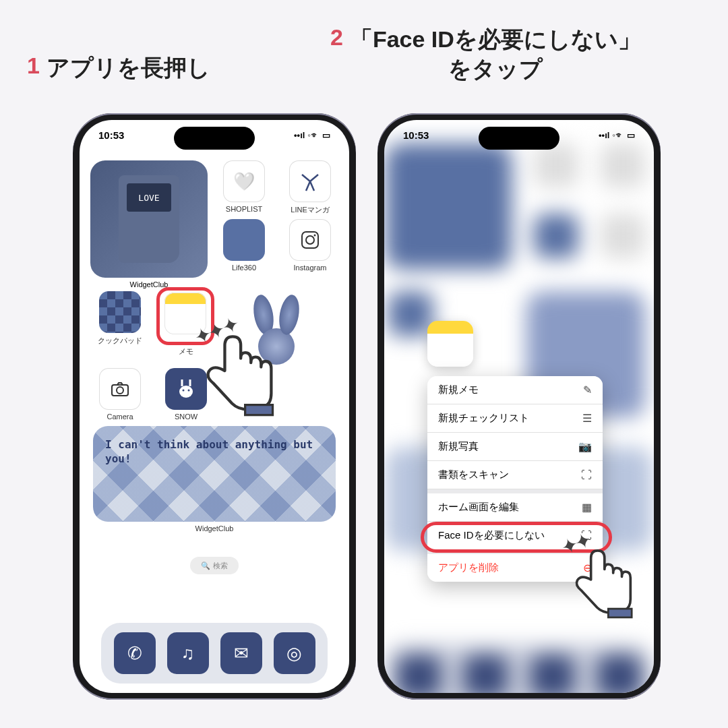  Describe the element at coordinates (515, 390) in the screenshot. I see `menu-new-memo: 新規メモ ✎` at that location.